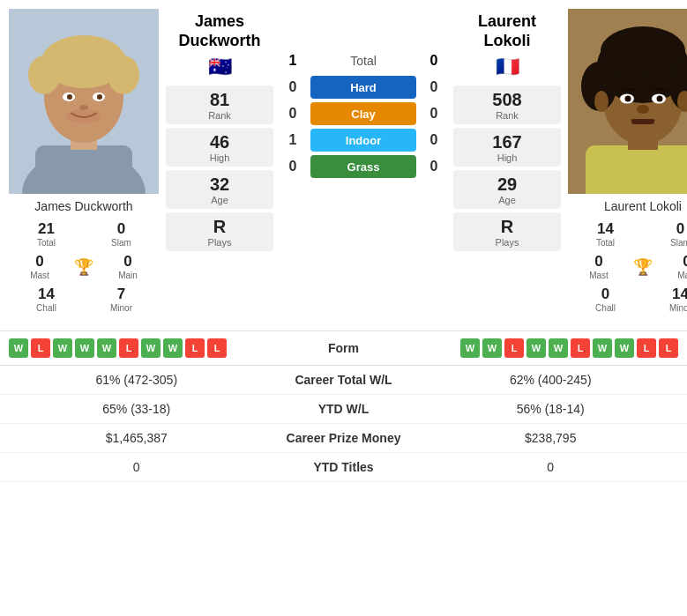 This screenshot has height=616, width=687. I want to click on stat-cell-total-right: 14 Total, so click(605, 234).